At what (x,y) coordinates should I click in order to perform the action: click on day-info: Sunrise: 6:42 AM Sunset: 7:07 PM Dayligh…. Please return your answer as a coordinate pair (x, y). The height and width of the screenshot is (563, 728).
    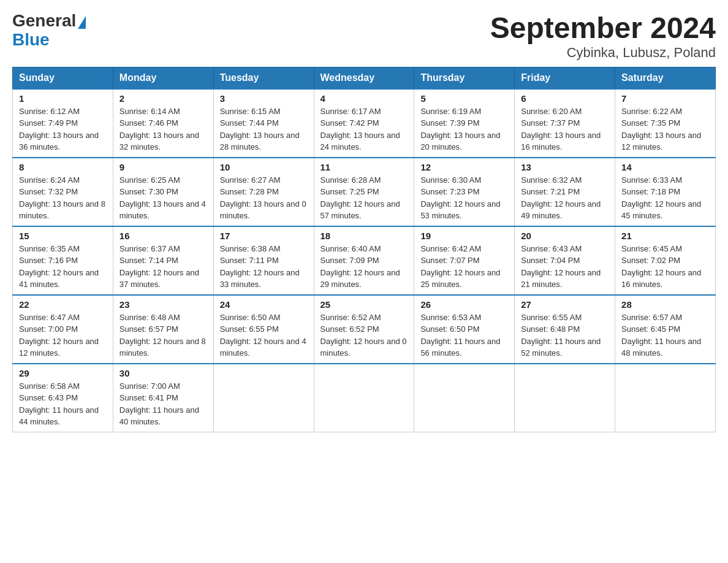
    Looking at the image, I should click on (464, 267).